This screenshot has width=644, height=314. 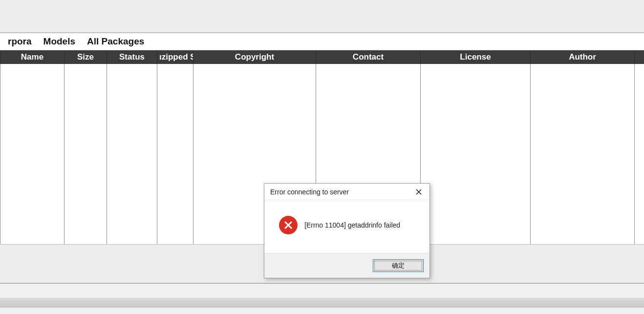 What do you see at coordinates (175, 57) in the screenshot?
I see `col-header-unzipped-size: ızipped Si` at bounding box center [175, 57].